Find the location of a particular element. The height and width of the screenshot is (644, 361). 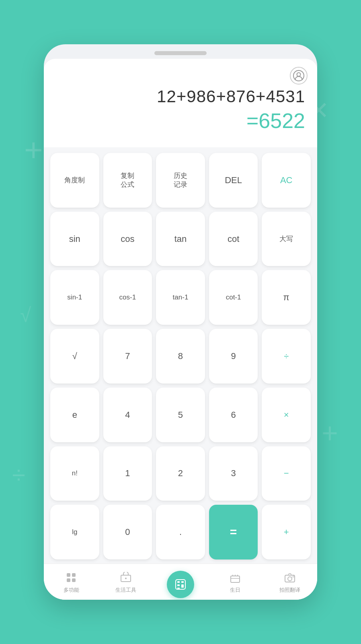

nav-birthday-label: 生日 is located at coordinates (235, 590).